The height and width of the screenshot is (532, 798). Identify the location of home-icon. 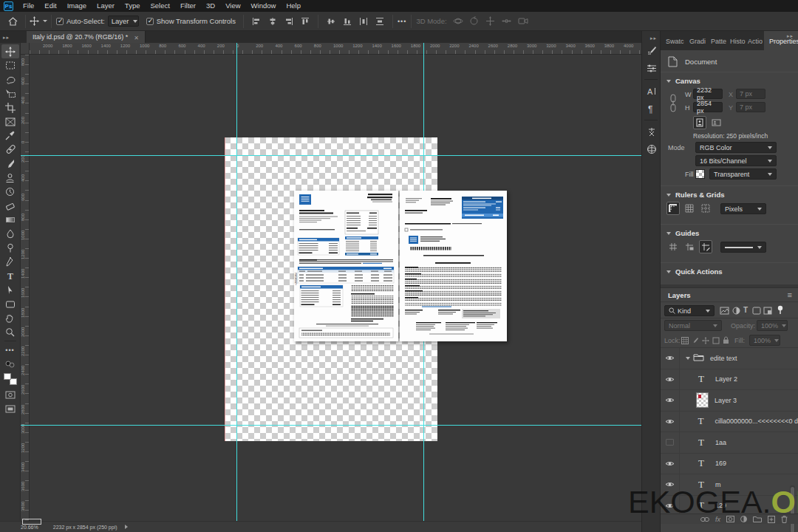
(13, 21).